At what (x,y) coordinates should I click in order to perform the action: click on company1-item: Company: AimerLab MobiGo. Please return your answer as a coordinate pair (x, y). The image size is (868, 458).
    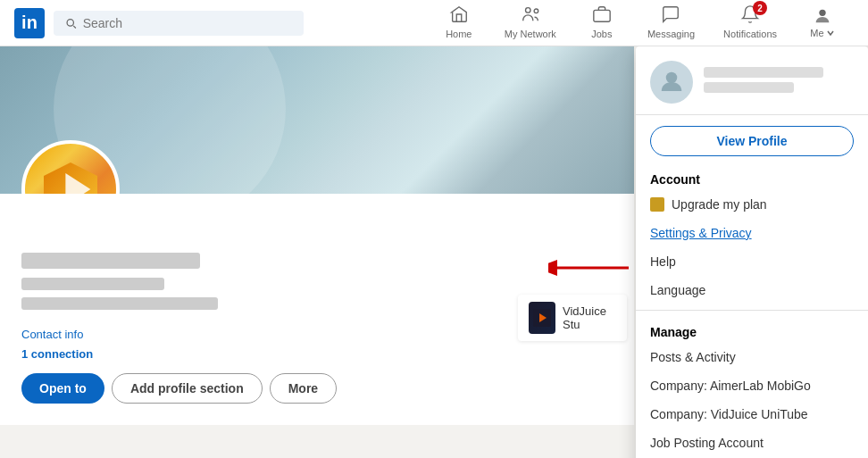
    Looking at the image, I should click on (752, 386).